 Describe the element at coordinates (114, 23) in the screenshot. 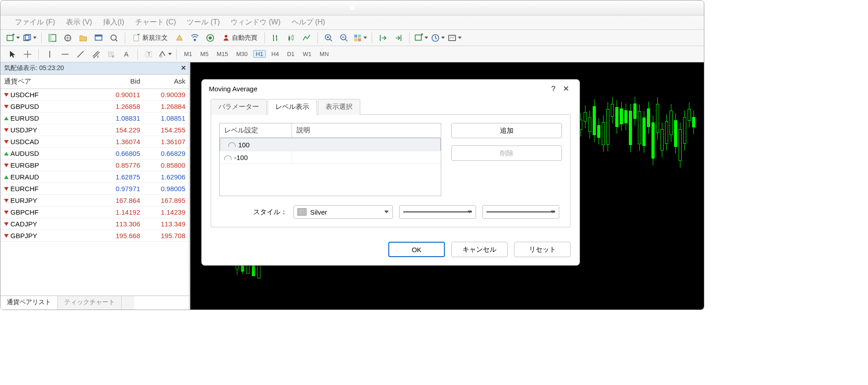

I see `menu-insert: 挿入(I)` at that location.